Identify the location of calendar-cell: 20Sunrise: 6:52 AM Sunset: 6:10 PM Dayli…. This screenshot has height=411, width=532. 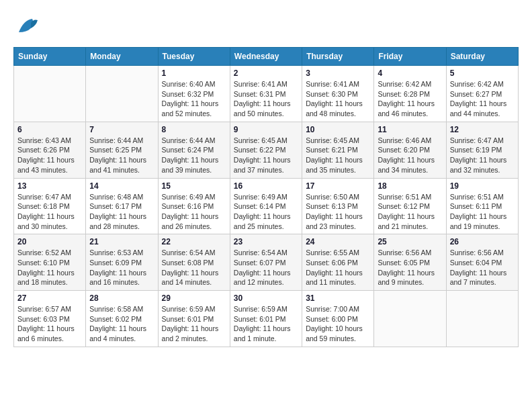
(50, 263).